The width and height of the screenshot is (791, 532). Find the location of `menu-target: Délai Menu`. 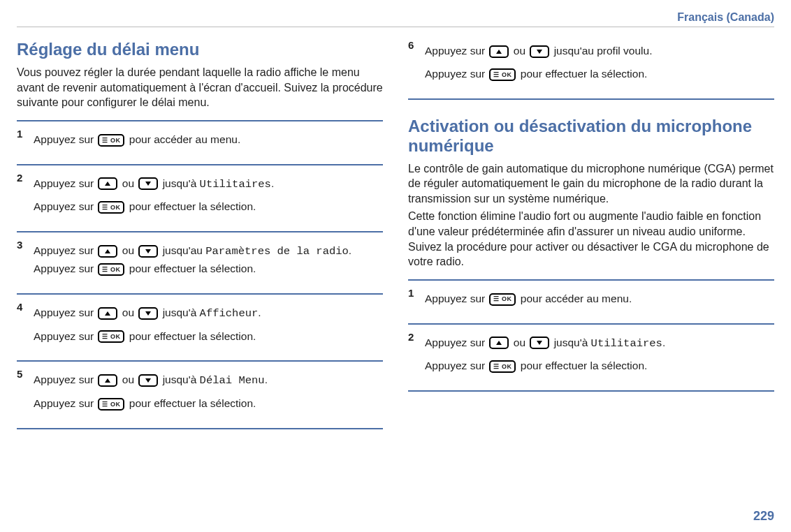

menu-target: Délai Menu is located at coordinates (232, 380).